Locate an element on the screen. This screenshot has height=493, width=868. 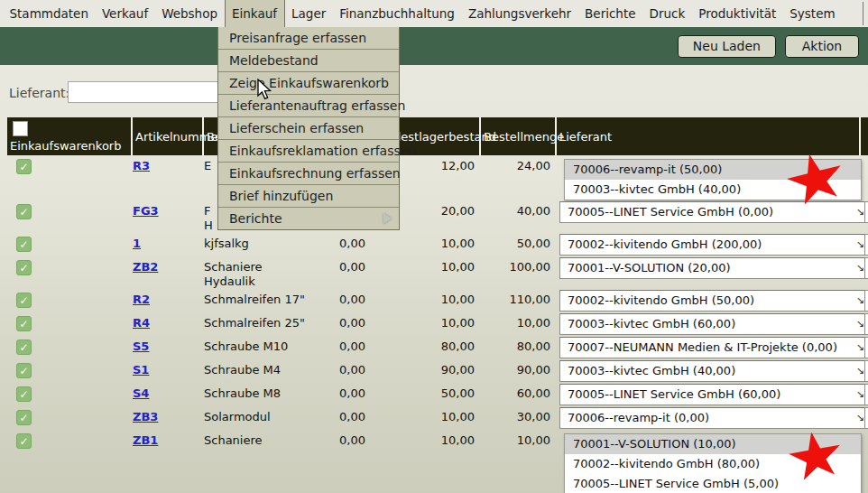
article-number-link: FG3 is located at coordinates (146, 211).